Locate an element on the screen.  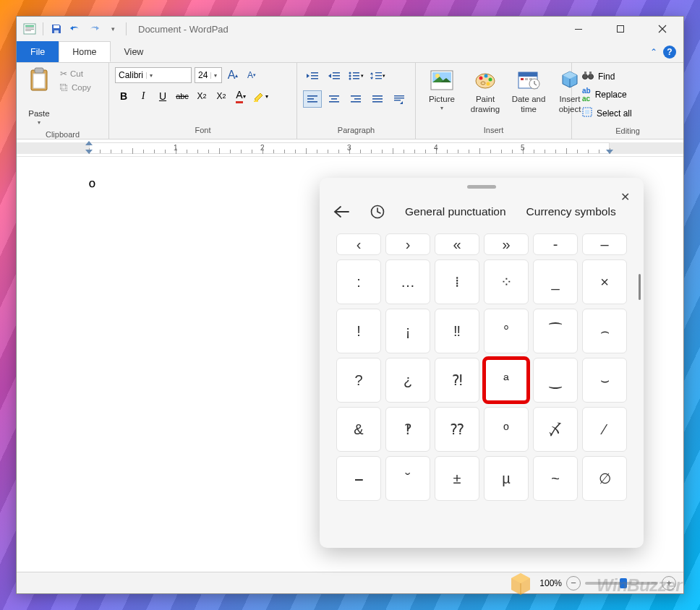
scrollbar-thumb is located at coordinates (639, 287).